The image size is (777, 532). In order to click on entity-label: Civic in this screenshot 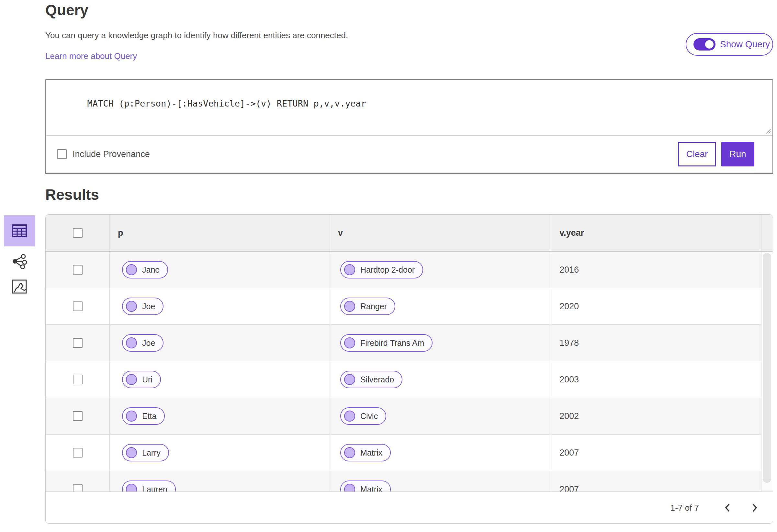, I will do `click(369, 416)`.